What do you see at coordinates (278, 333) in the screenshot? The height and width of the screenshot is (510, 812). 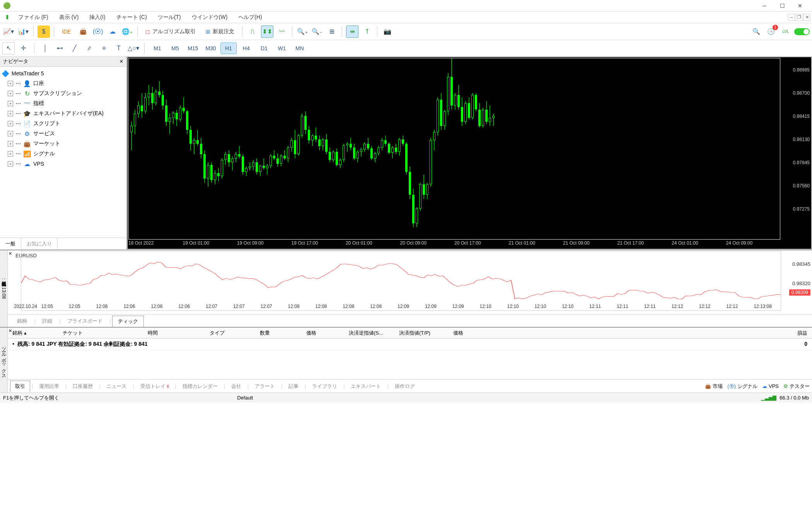 I see `col-header-4: 数量` at bounding box center [278, 333].